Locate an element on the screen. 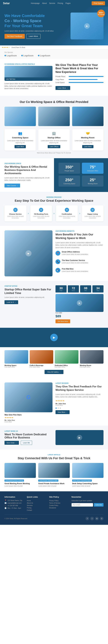  timer-mins: 08 Mins is located at coordinates (86, 289).